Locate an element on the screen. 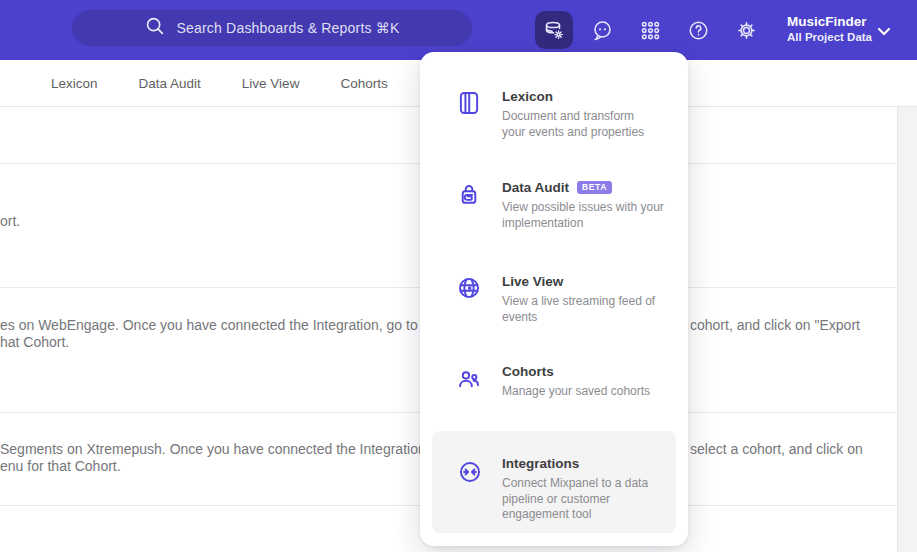 The image size is (917, 552). menu-item-lexicon: Lexicon Document and transform your even… is located at coordinates (554, 114).